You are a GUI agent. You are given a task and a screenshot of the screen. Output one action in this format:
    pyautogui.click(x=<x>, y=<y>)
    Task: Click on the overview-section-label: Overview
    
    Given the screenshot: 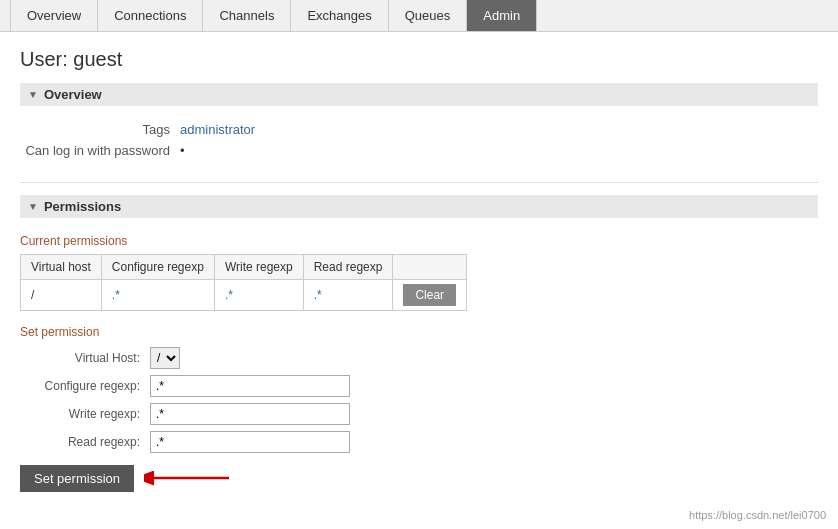 What is the action you would take?
    pyautogui.click(x=73, y=94)
    